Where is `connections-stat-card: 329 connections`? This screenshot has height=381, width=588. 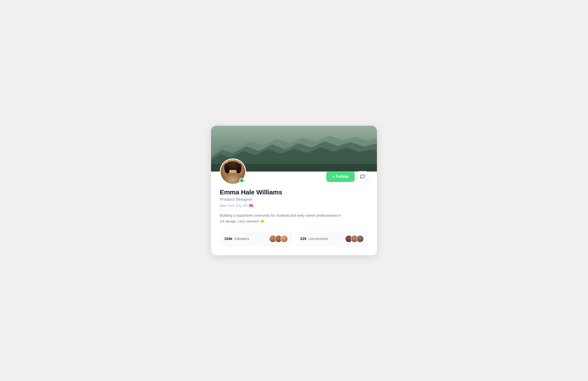
connections-stat-card: 329 connections is located at coordinates (332, 239).